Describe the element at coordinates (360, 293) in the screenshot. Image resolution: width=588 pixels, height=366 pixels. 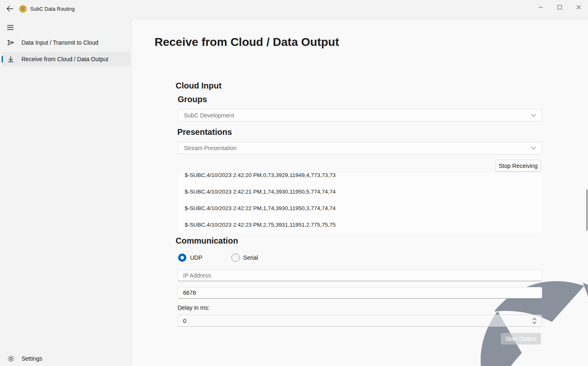
I see `port-input` at that location.